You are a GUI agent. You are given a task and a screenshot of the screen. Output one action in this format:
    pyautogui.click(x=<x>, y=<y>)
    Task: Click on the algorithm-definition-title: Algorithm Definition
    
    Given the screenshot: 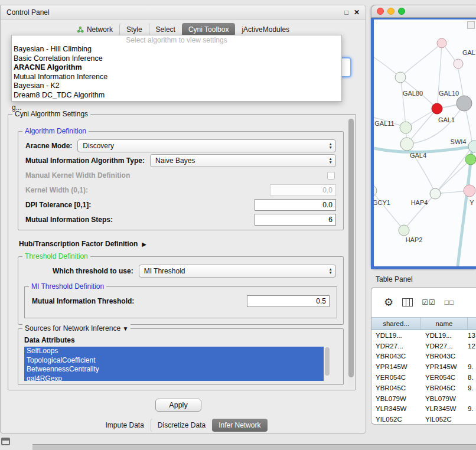 What is the action you would take?
    pyautogui.click(x=56, y=131)
    